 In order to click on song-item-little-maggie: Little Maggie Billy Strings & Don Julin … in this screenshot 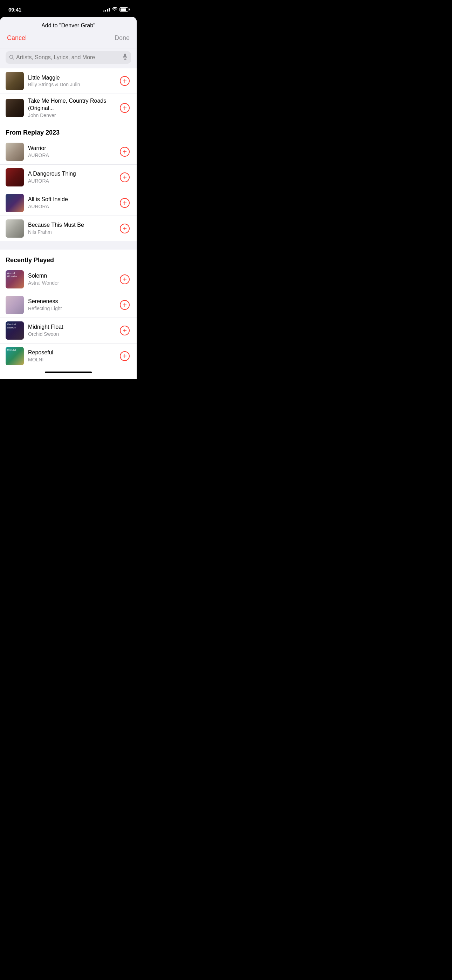, I will do `click(68, 81)`.